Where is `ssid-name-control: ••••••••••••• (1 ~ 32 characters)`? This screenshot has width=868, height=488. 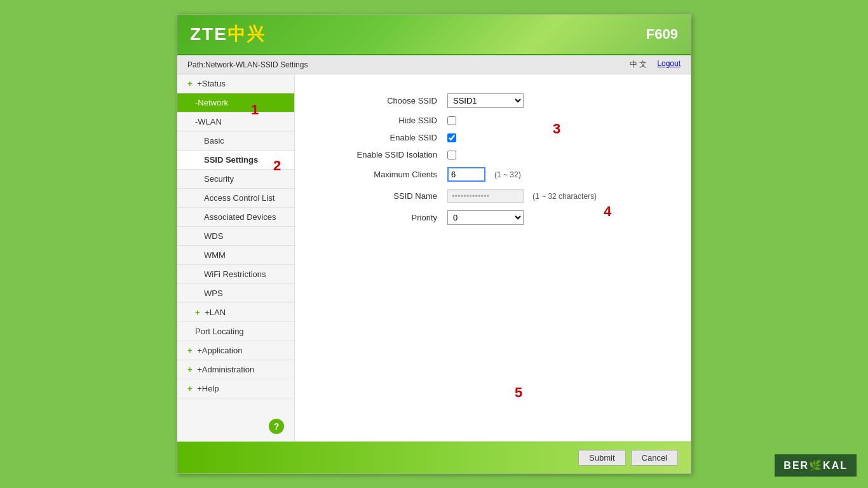
ssid-name-control: ••••••••••••• (1 ~ 32 characters) is located at coordinates (522, 196).